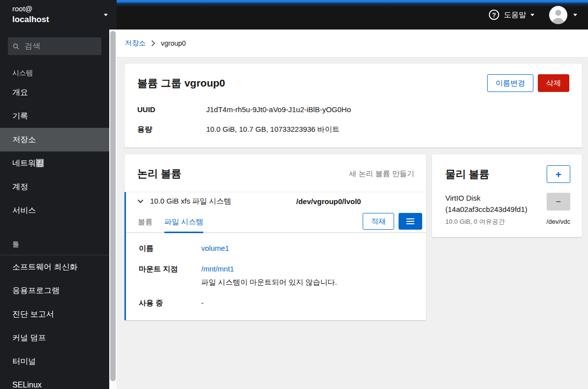 The height and width of the screenshot is (389, 588). Describe the element at coordinates (494, 15) in the screenshot. I see `help-icon: ?` at that location.